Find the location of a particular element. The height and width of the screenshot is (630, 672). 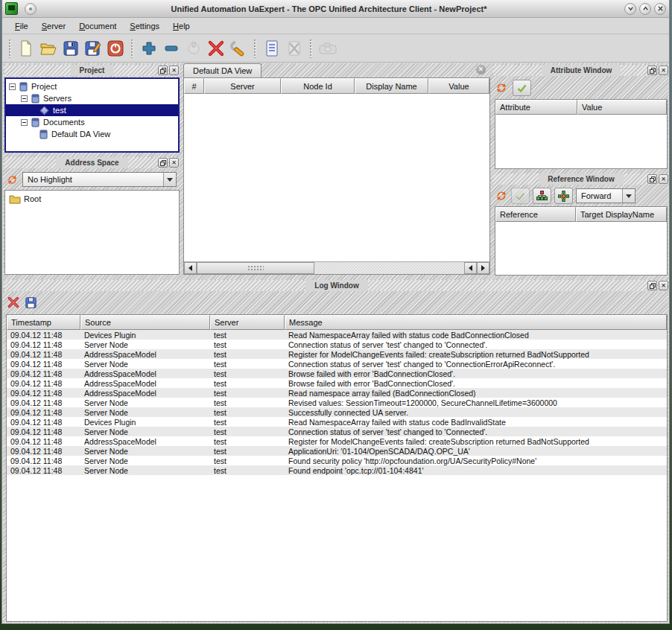

log-window-titlebar: Log Window ✕ is located at coordinates (337, 286).